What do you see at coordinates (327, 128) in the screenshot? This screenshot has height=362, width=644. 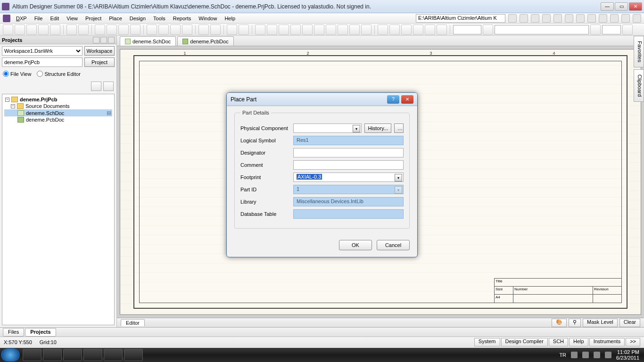 I see `physical-component-combo: ▾` at bounding box center [327, 128].